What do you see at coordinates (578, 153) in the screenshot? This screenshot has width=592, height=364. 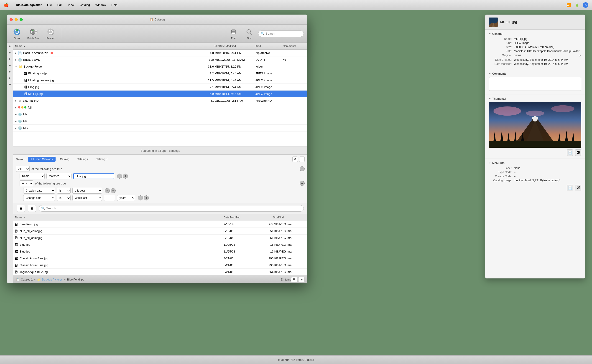 I see `share-btn: 🖼` at bounding box center [578, 153].